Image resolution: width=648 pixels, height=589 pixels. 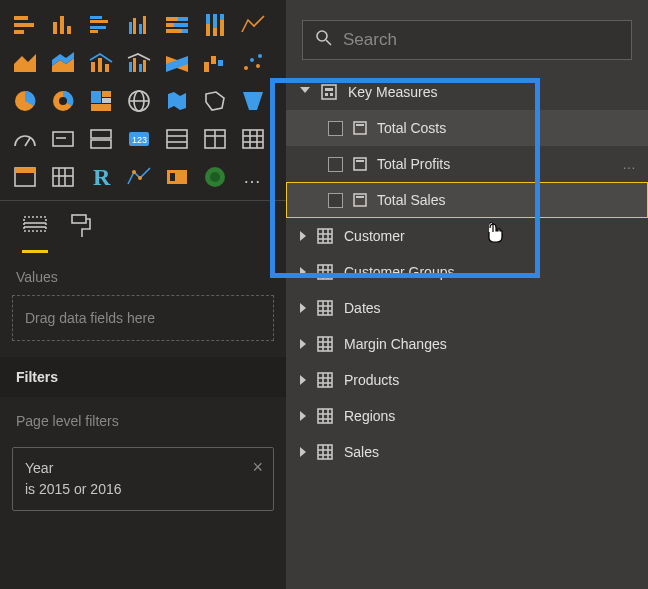 I want to click on python-visual-icon, so click(x=139, y=177).